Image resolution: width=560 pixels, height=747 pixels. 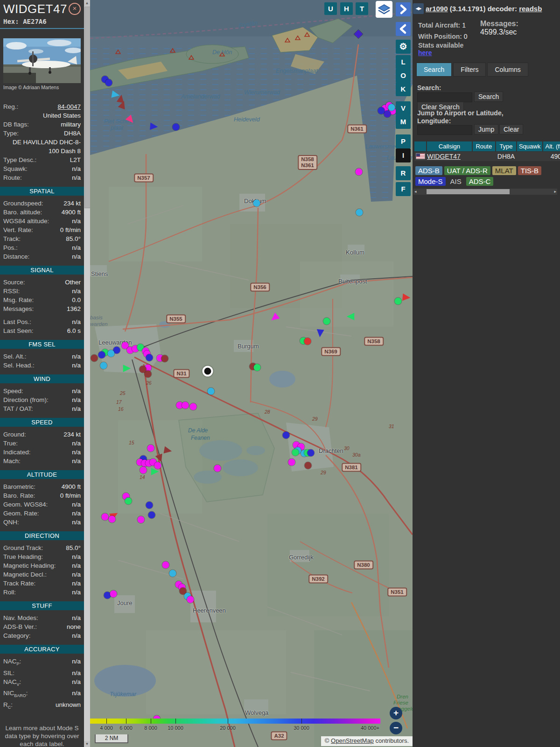 What do you see at coordinates (504, 171) in the screenshot?
I see `filter-badge-mlat: MLAT` at bounding box center [504, 171].